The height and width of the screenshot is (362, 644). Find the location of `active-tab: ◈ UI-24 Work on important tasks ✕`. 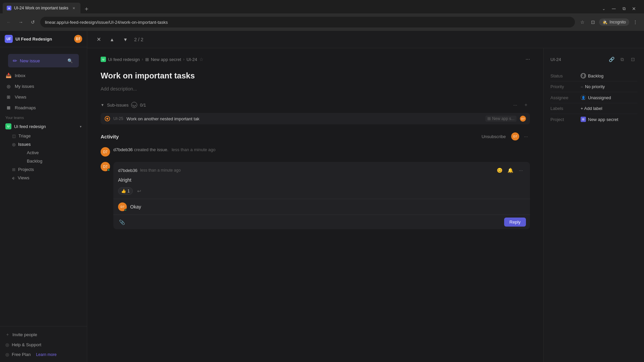

active-tab: ◈ UI-24 Work on important tasks ✕ is located at coordinates (42, 8).